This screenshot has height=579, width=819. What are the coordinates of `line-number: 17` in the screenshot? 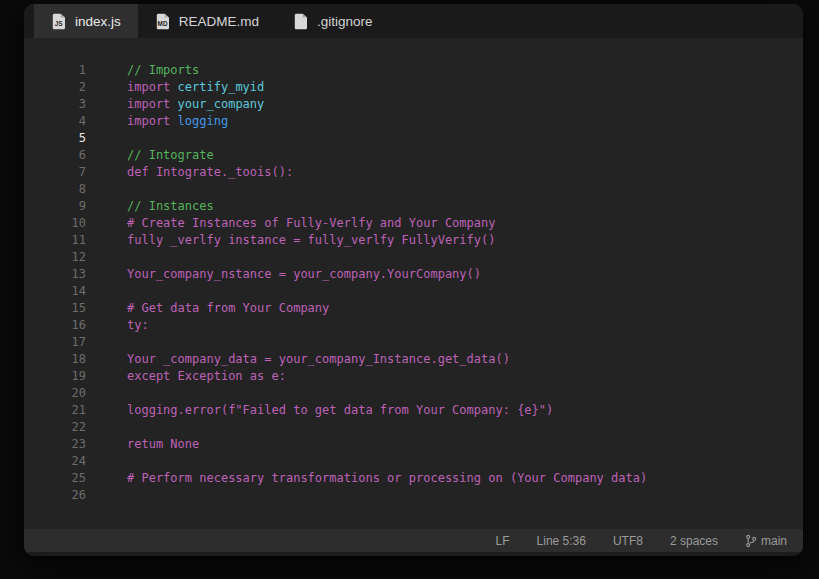 It's located at (55, 342).